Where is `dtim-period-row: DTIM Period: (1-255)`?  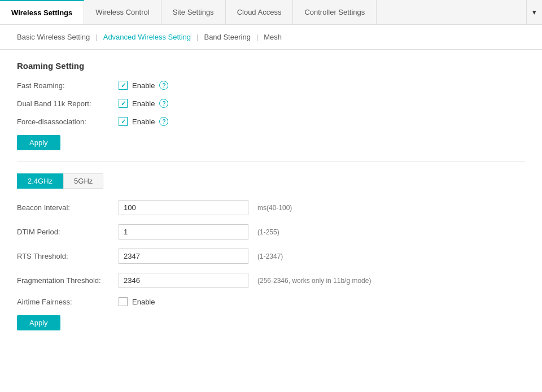
dtim-period-row: DTIM Period: (1-255) is located at coordinates (271, 232).